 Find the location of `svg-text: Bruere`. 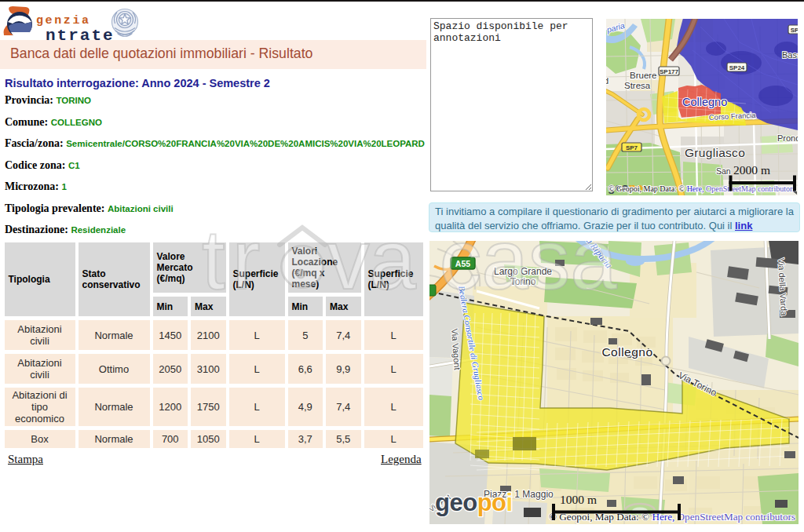

svg-text: Bruere is located at coordinates (644, 75).